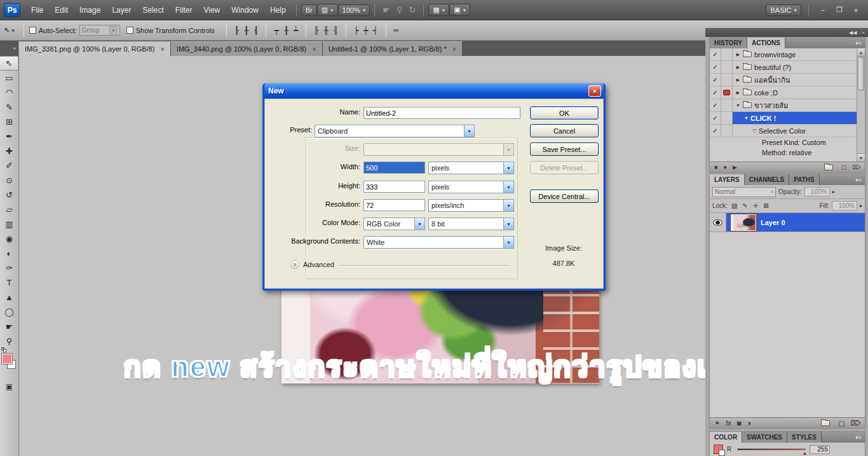 Image resolution: width=868 pixels, height=456 pixels. I want to click on scroll-down-arrow: ▼, so click(861, 158).